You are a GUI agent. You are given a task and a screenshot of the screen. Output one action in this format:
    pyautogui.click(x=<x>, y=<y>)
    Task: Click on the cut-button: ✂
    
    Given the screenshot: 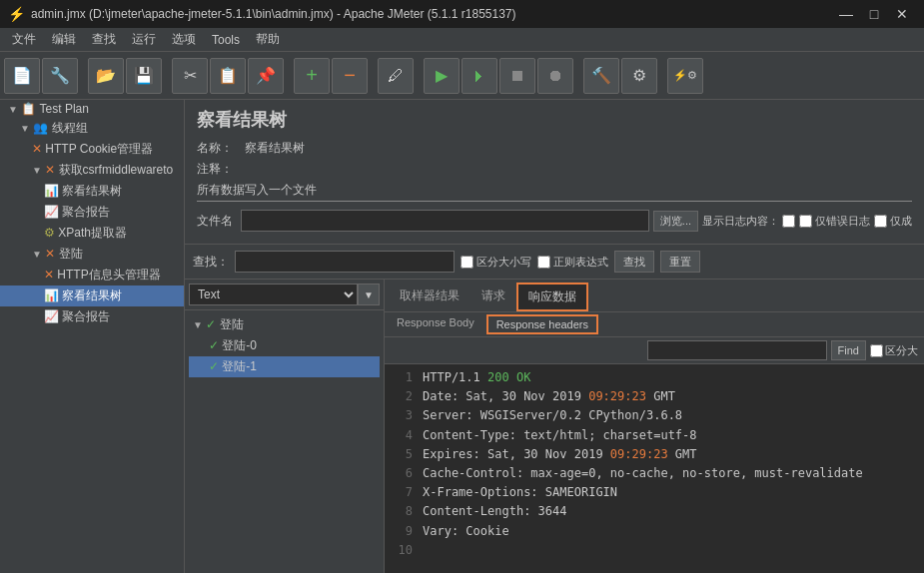 What is the action you would take?
    pyautogui.click(x=190, y=76)
    